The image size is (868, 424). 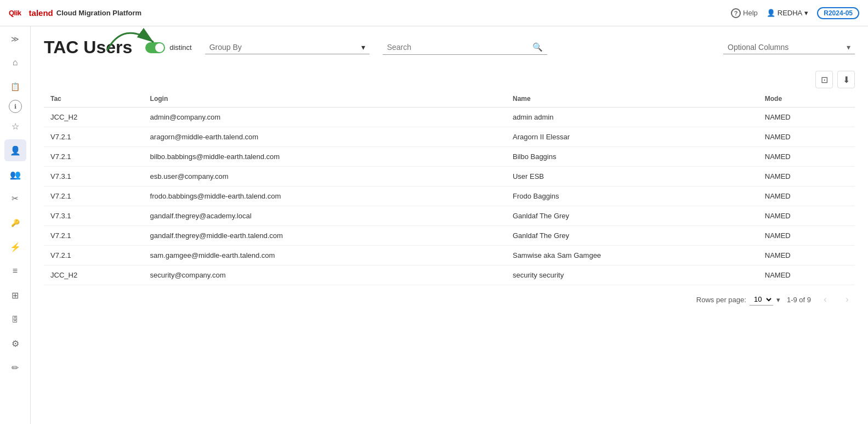 What do you see at coordinates (632, 137) in the screenshot?
I see `cell-name: Aragorn II Elessar` at bounding box center [632, 137].